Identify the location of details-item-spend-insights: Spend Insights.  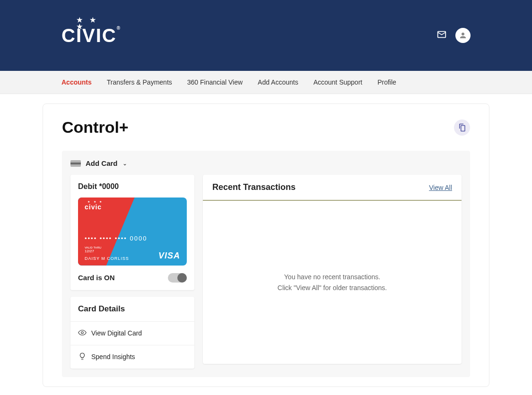
(132, 357).